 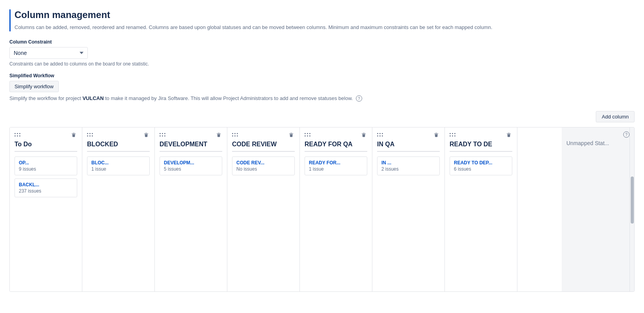 I want to click on page-title: Column management, so click(x=325, y=15).